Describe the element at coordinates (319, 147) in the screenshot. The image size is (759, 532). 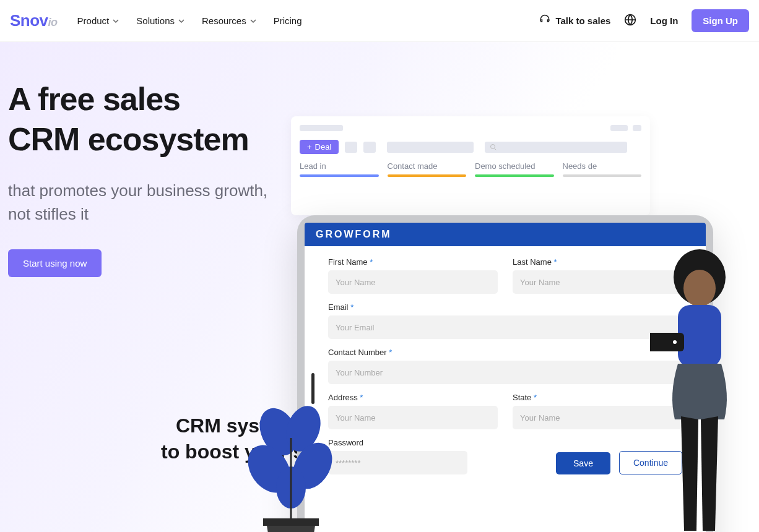
I see `deal-button: +Deal` at that location.